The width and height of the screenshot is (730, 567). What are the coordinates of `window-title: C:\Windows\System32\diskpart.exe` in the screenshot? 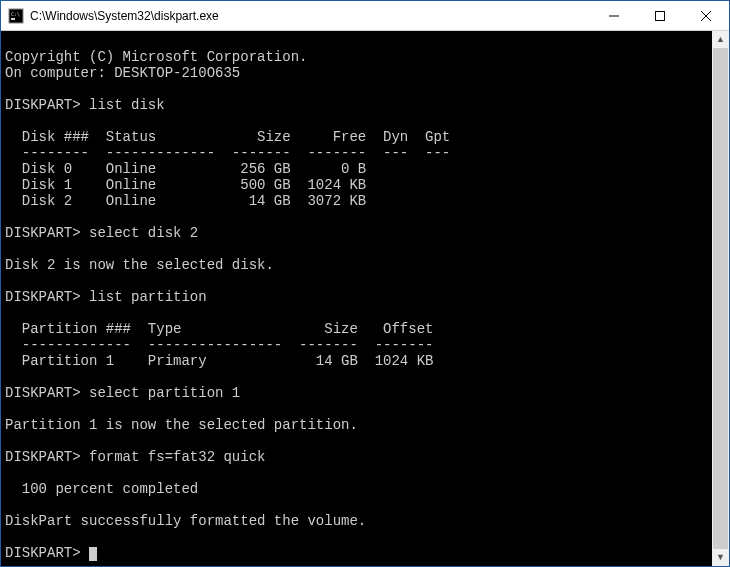 It's located at (124, 16).